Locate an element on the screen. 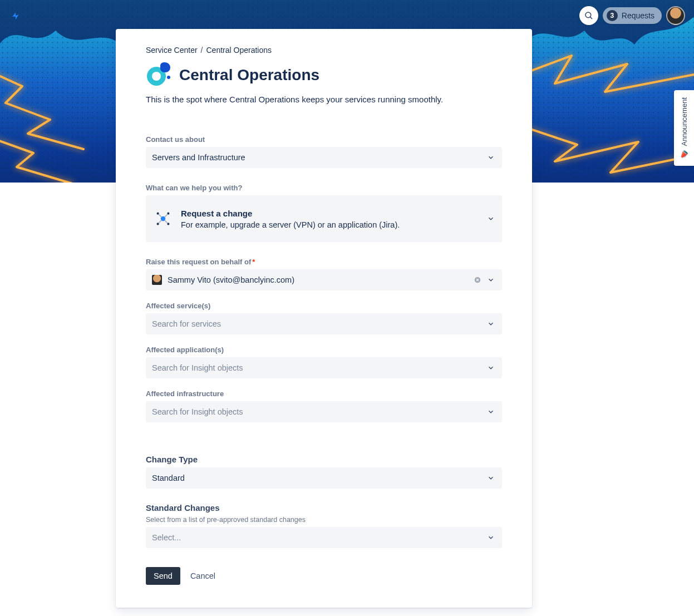 This screenshot has width=694, height=616. request-type-title: Request a change is located at coordinates (291, 214).